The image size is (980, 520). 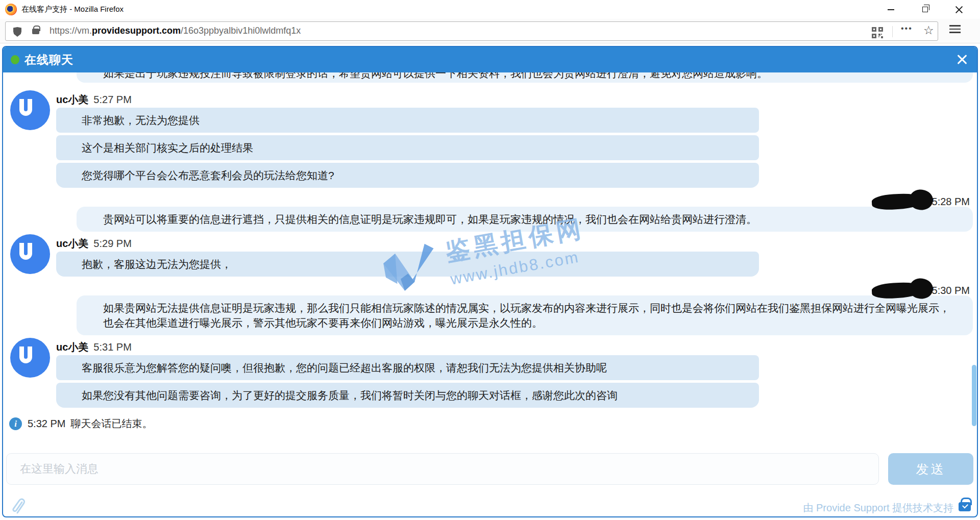 What do you see at coordinates (407, 140) in the screenshot?
I see `agent-message-group: uc小美5:27 PM非常抱歉，无法为您提供这个是相关部门核实之后的处理结果您觉…` at bounding box center [407, 140].